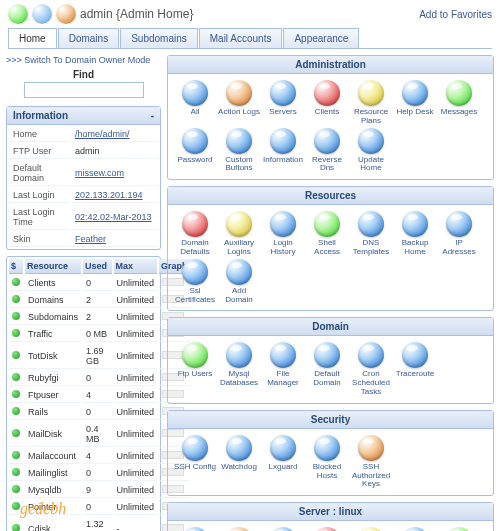  I want to click on icon-item-messages: Messages, so click(459, 103).